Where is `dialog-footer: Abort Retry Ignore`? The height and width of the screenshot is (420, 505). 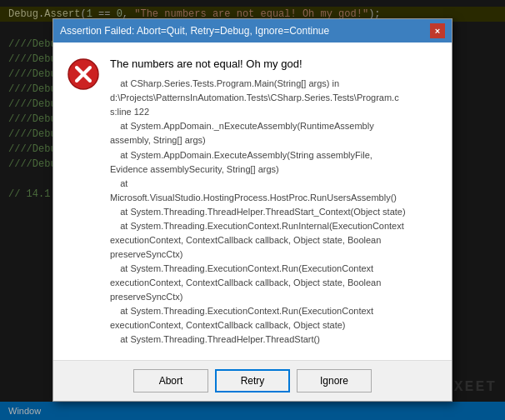 dialog-footer: Abort Retry Ignore is located at coordinates (252, 380).